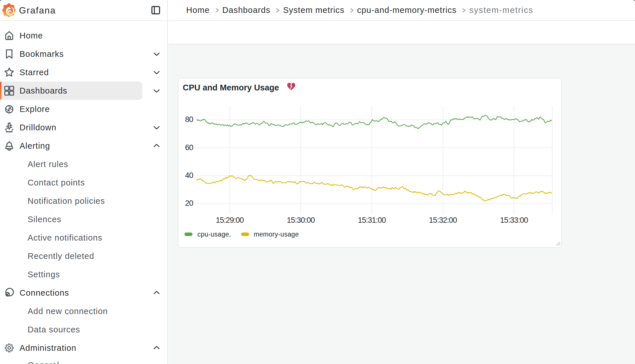  I want to click on svg-text: 40, so click(189, 175).